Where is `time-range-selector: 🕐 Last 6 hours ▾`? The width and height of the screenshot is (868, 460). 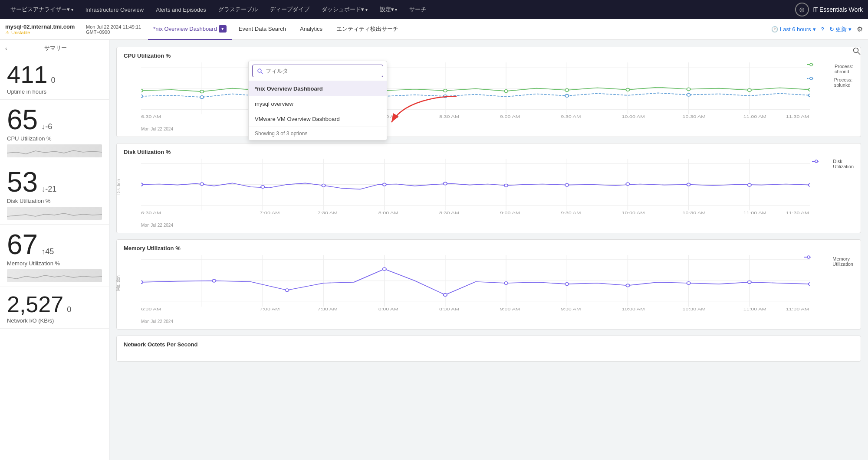
time-range-selector: 🕐 Last 6 hours ▾ is located at coordinates (793, 29).